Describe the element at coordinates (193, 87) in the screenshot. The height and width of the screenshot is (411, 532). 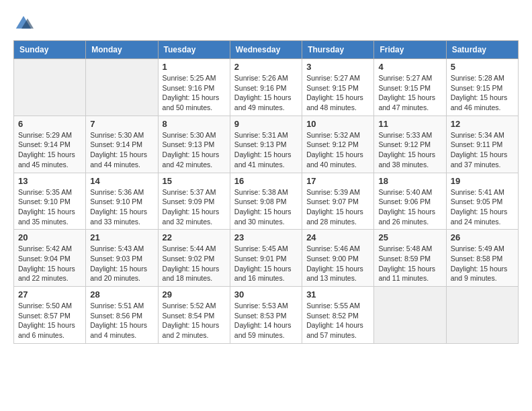
I see `calendar-cell: 1Sunrise: 5:25 AM Sunset: 9:16 PM Daylig…` at that location.